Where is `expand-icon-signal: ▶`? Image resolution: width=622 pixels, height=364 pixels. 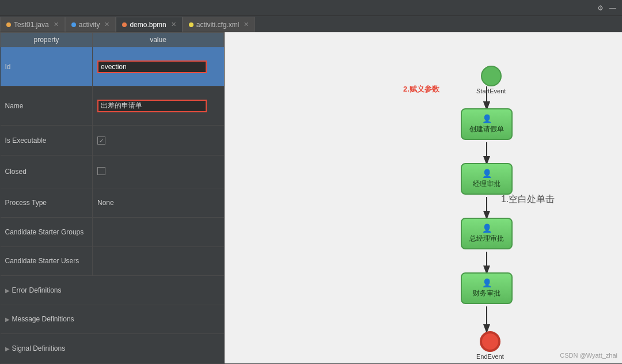
expand-icon-signal: ▶ is located at coordinates (7, 349).